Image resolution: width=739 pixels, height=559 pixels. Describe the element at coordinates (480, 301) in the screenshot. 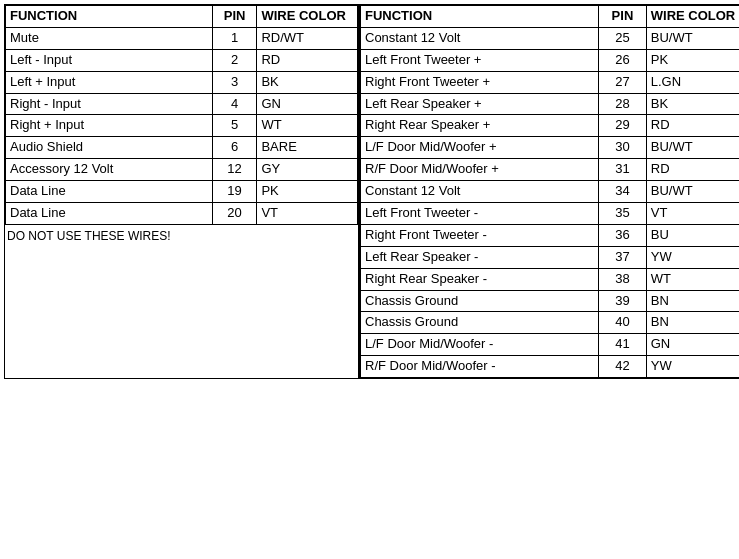

I see `function-cell: Chassis Ground` at that location.